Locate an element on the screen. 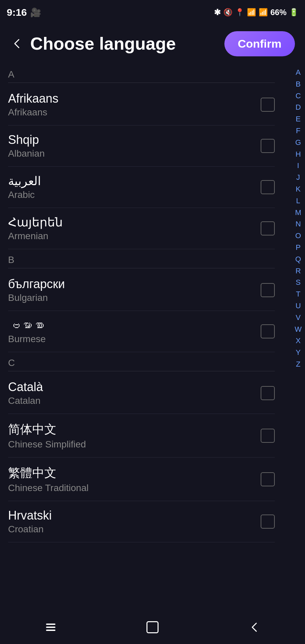 This screenshot has width=305, height=644. list-item: Shqip Albanian is located at coordinates (141, 146).